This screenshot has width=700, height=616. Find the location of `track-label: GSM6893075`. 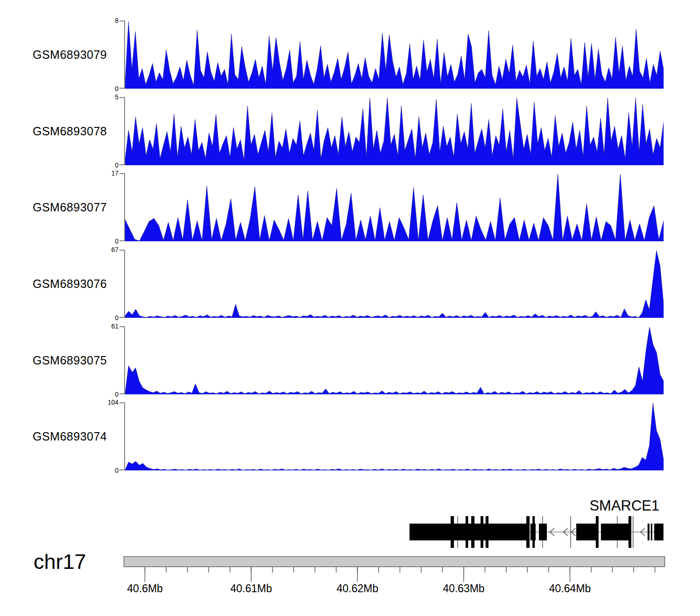

track-label: GSM6893075 is located at coordinates (70, 360).